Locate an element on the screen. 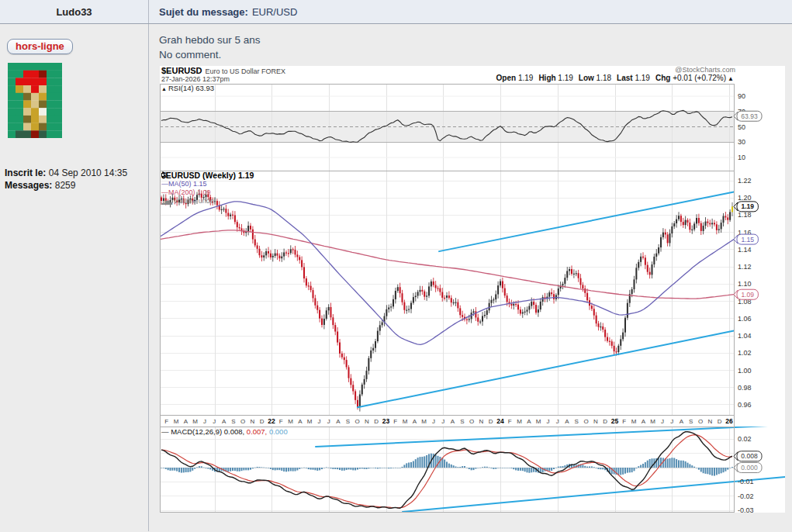 This screenshot has height=532, width=792. joined-info: Inscrit le: 04 Sep 2010 14:35 is located at coordinates (71, 173).